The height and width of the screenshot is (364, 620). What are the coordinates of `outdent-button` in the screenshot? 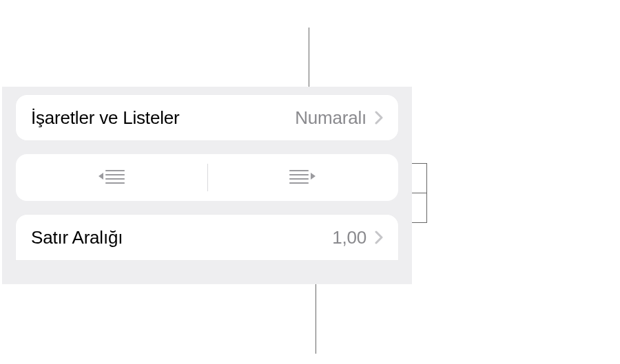 It's located at (112, 178).